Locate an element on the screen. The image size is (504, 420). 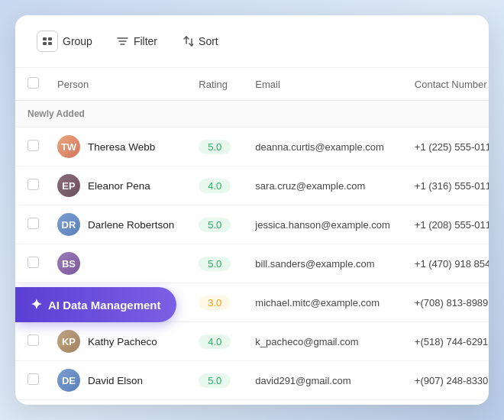
table-row: DE David Elson 5.0 david291@gmail.com +(… is located at coordinates (252, 380).